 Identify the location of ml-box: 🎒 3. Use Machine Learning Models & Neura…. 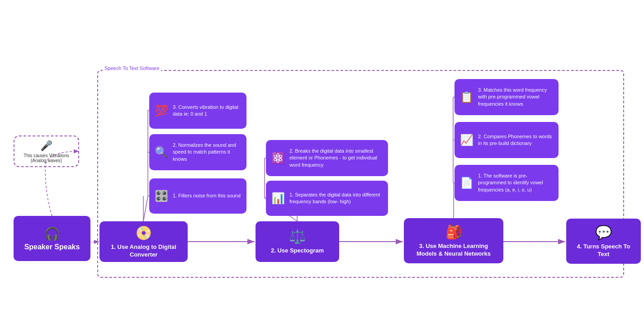
(454, 241).